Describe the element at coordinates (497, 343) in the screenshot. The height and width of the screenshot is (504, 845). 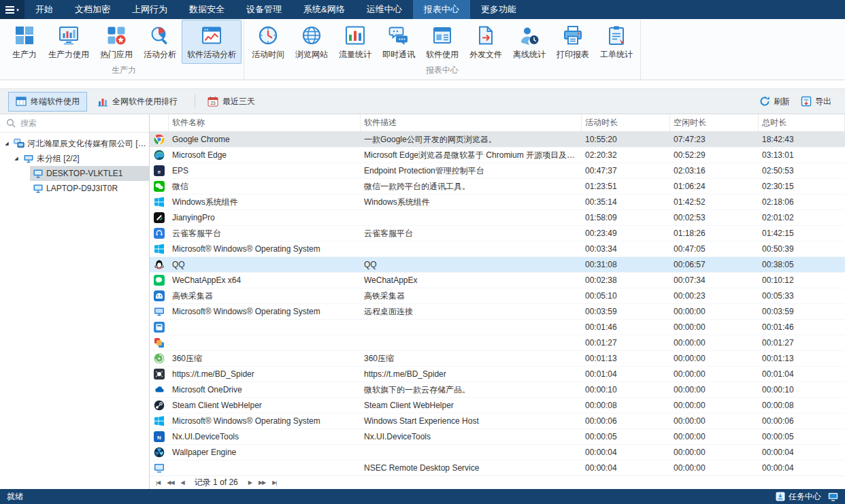
I see `table-row: 00:01:2700:00:0000:01:27` at that location.